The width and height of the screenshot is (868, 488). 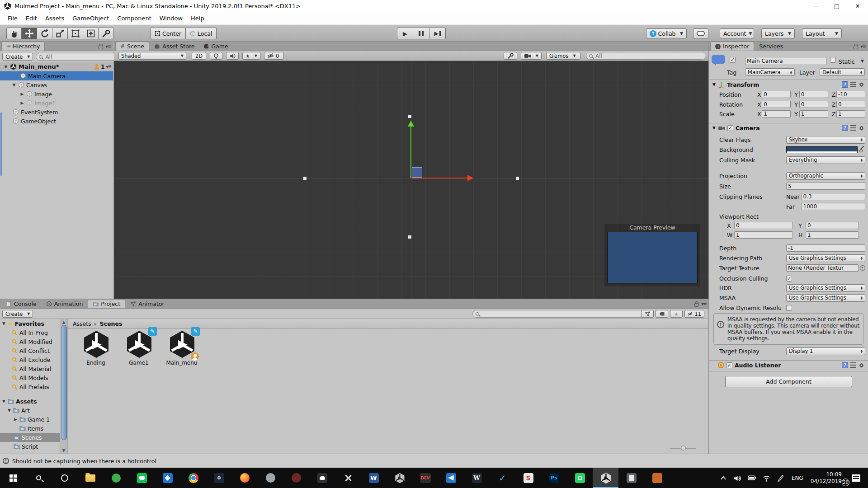 What do you see at coordinates (64, 386) in the screenshot?
I see `project-tree-scrollbar: ▲ ▼` at bounding box center [64, 386].